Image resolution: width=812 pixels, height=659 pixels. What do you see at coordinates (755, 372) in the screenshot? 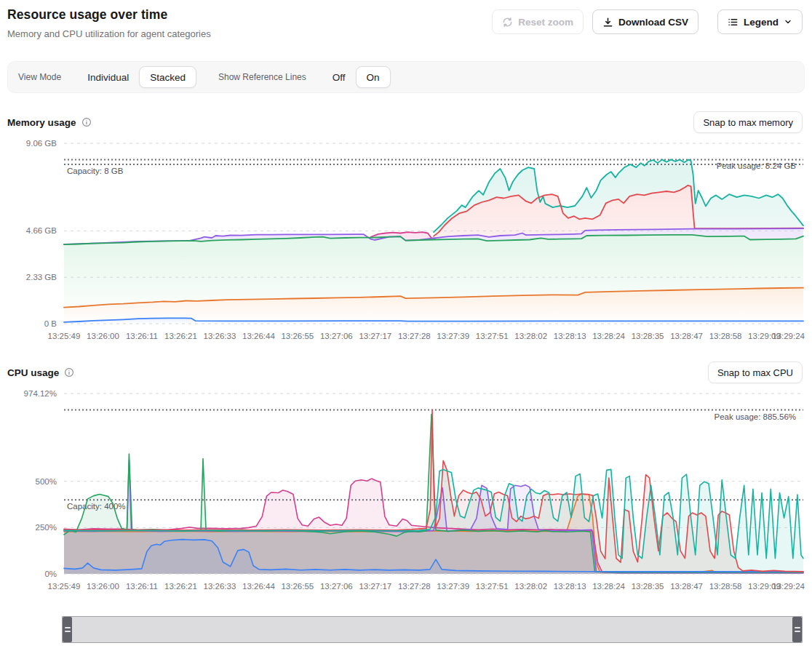
I see `snap-to-max-cpu-button: Snap to max CPU` at bounding box center [755, 372].